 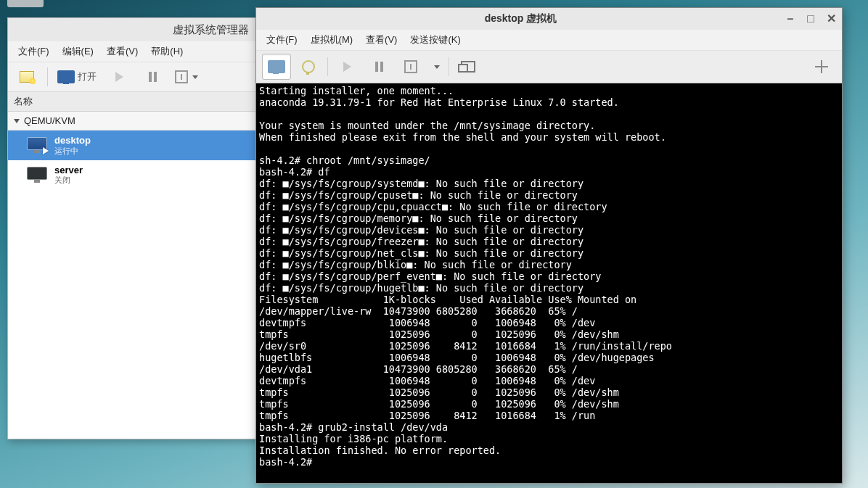 I want to click on menu-vm: 虚拟机(M), so click(x=332, y=40).